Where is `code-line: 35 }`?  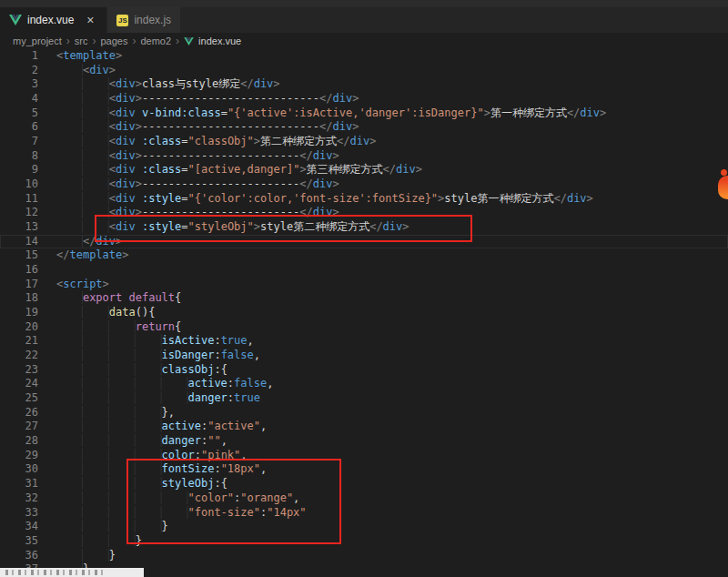 code-line: 35 } is located at coordinates (364, 542).